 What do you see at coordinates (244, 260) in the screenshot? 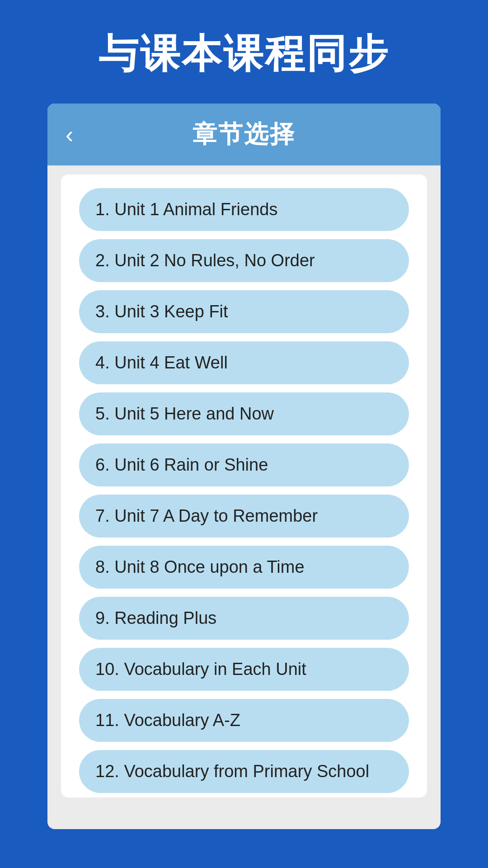
I see `chapter-item-2: 2. Unit 2 No Rules, No Order` at bounding box center [244, 260].